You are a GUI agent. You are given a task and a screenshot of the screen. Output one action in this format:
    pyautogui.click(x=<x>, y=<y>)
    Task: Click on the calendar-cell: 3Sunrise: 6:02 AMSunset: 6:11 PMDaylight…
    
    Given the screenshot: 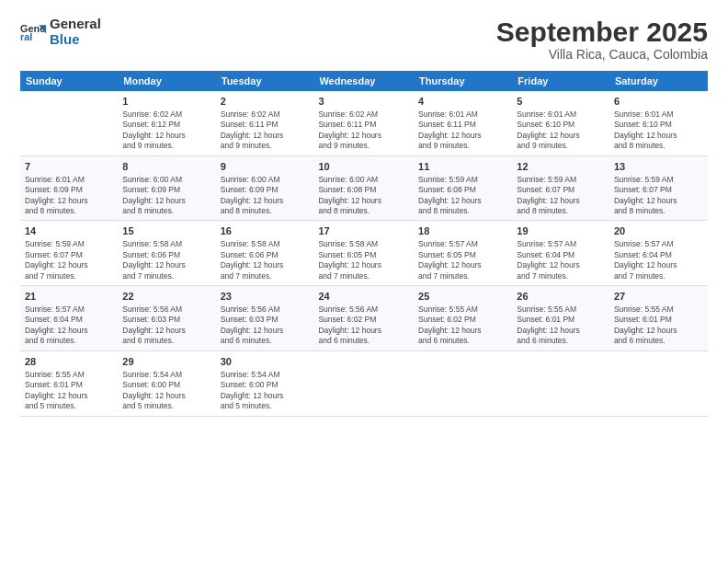 What is the action you would take?
    pyautogui.click(x=364, y=123)
    